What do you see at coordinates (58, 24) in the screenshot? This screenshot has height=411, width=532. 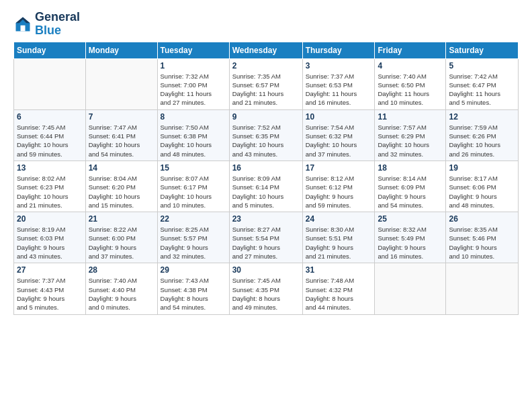 I see `logo-text: General Blue` at bounding box center [58, 24].